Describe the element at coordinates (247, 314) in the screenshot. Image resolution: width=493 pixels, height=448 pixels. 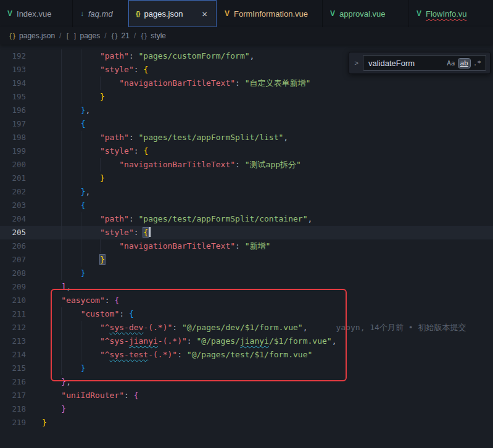
I see `code-line: 211 "custom": {` at that location.